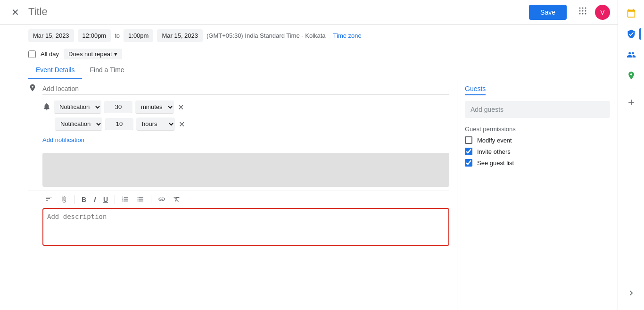 The image size is (644, 310). I want to click on modify-event-label: Modify event, so click(495, 141).